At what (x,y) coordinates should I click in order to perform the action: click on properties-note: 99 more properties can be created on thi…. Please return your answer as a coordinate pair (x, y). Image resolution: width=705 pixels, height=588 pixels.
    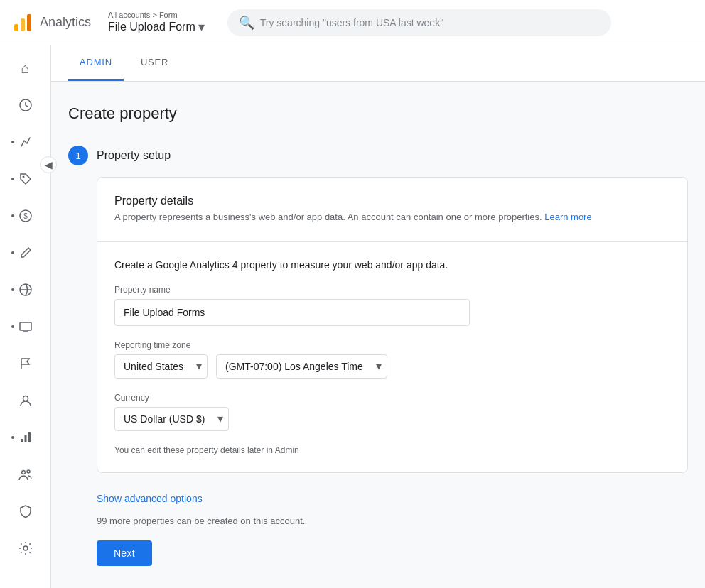
    Looking at the image, I should click on (392, 521).